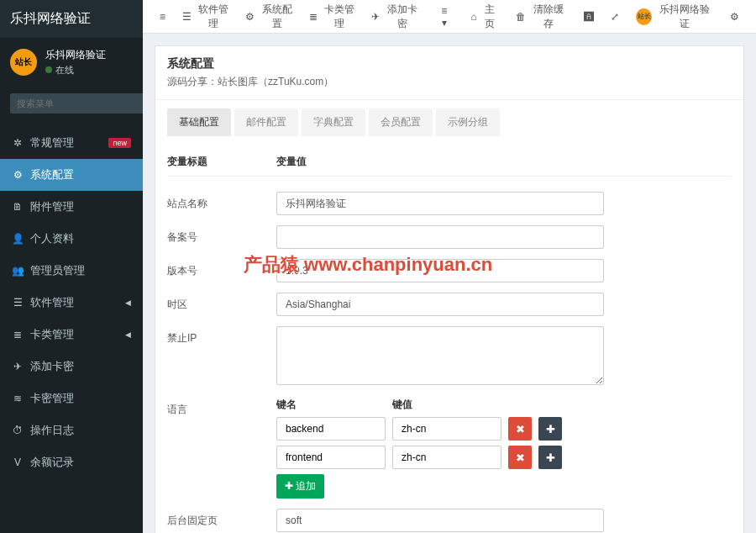  Describe the element at coordinates (440, 237) in the screenshot. I see `input-beian` at that location.